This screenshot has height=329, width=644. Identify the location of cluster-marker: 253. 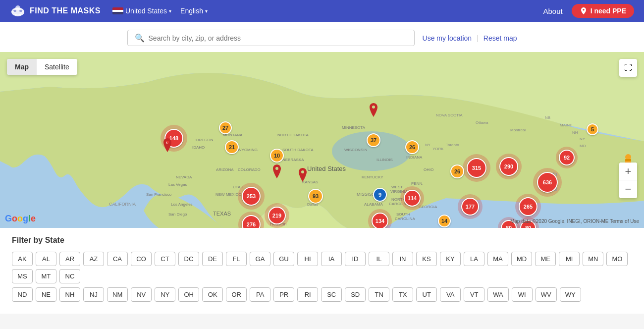
(251, 196).